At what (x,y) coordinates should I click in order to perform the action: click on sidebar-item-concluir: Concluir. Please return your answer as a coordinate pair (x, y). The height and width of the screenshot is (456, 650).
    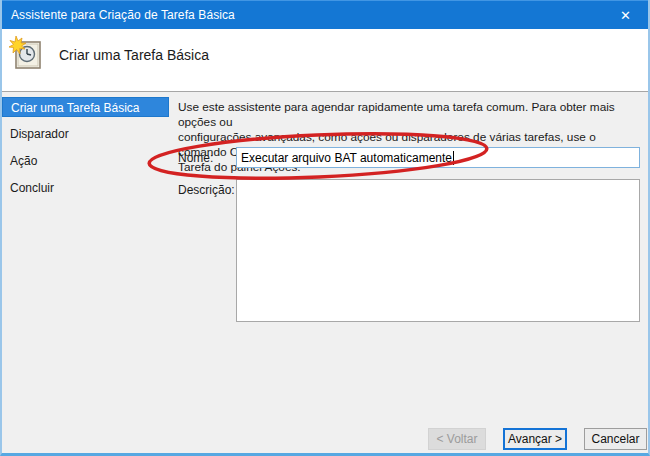
    Looking at the image, I should click on (87, 188).